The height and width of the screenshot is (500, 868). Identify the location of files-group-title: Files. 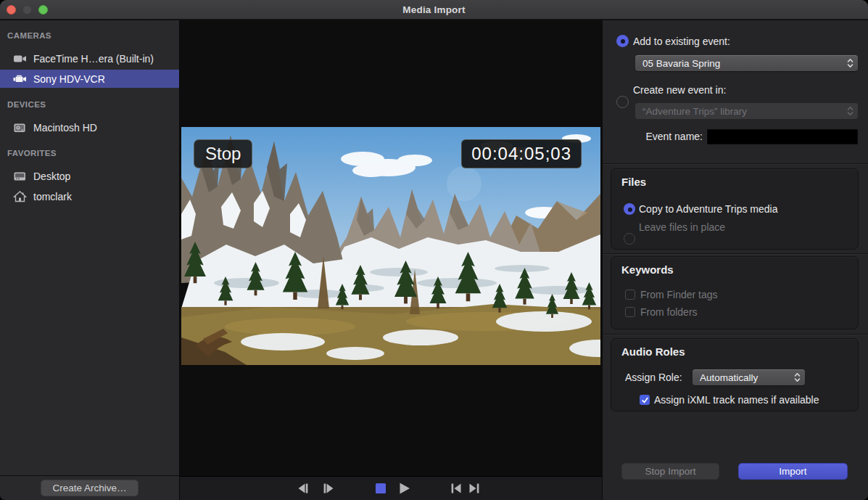
(634, 181).